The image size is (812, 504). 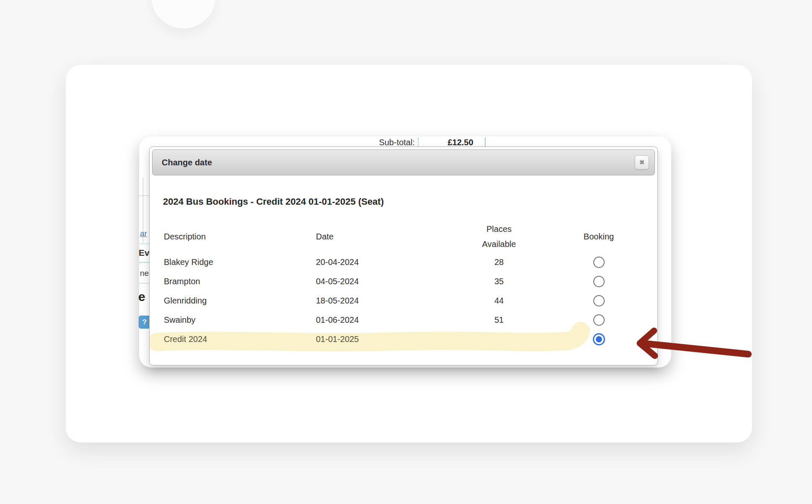 What do you see at coordinates (403, 301) in the screenshot?
I see `booking-table-body: Blakey Ridge 20-04-2024 28 Brampton 04-0…` at bounding box center [403, 301].